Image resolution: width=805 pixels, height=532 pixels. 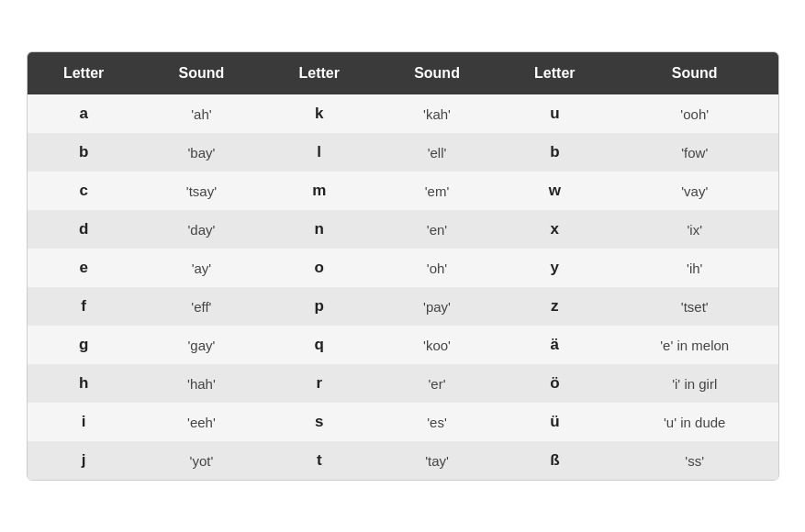 I want to click on cell-letter-9-2: t, so click(x=319, y=460).